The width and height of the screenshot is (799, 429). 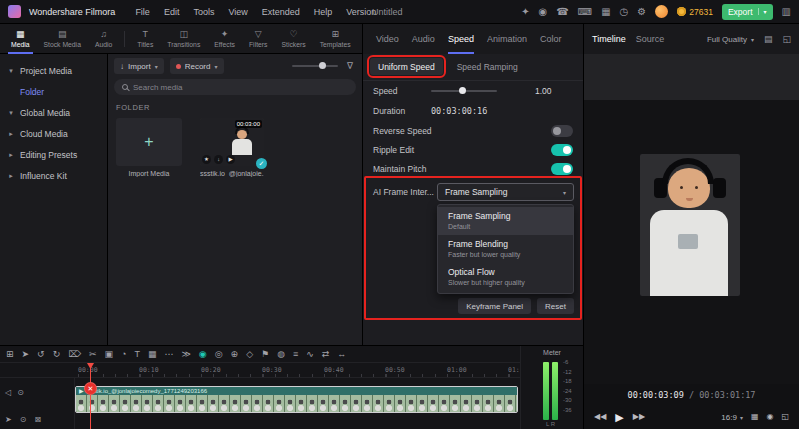 What do you see at coordinates (260, 370) in the screenshot?
I see `timeline-ruler: 00:00 00:10 00:20 00:30 00:40 00:50 01:0…` at bounding box center [260, 370].